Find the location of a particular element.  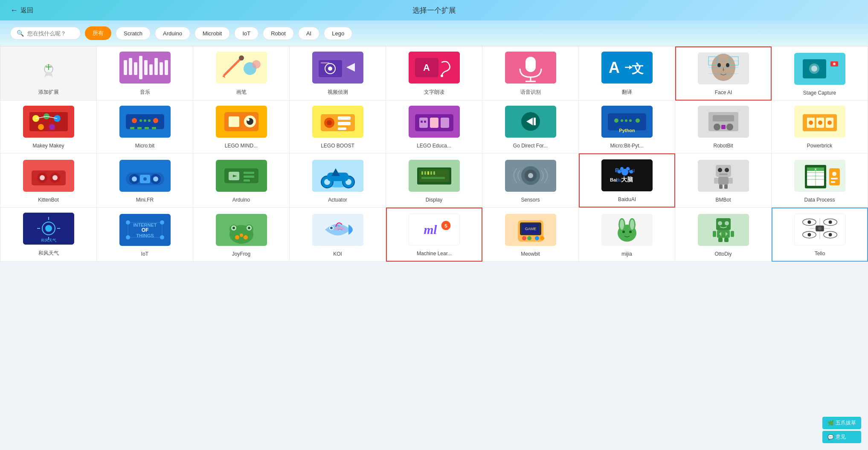

back-button: ← 返回 is located at coordinates (22, 10).